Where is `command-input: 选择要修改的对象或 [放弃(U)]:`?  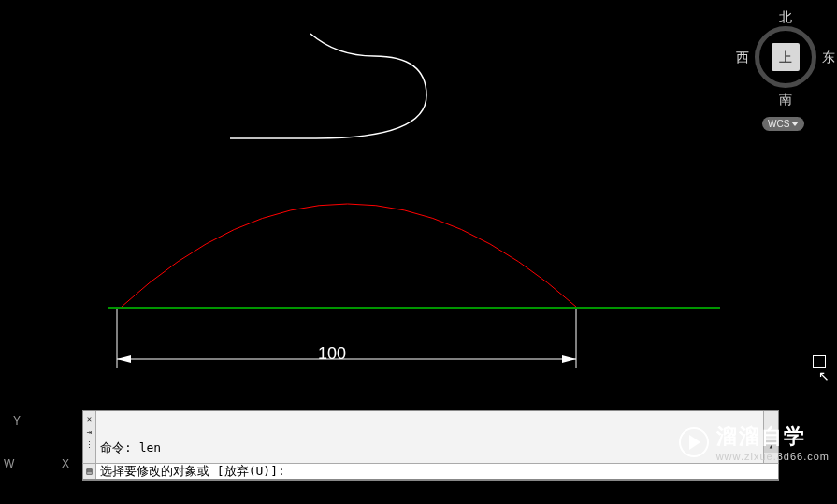
command-input: 选择要修改的对象或 [放弃(U)]: is located at coordinates (438, 471).